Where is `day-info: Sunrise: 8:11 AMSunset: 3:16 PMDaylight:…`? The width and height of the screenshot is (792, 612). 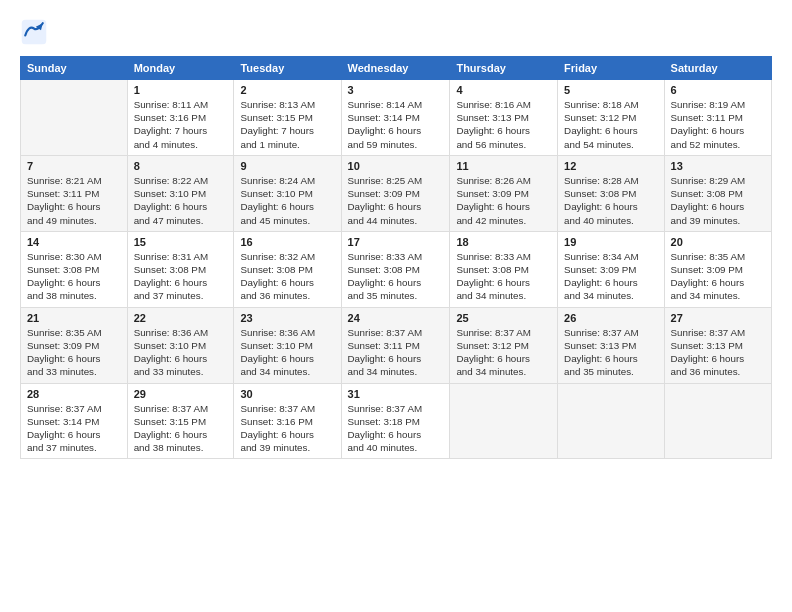
day-info: Sunrise: 8:11 AMSunset: 3:16 PMDaylight:… is located at coordinates (181, 124).